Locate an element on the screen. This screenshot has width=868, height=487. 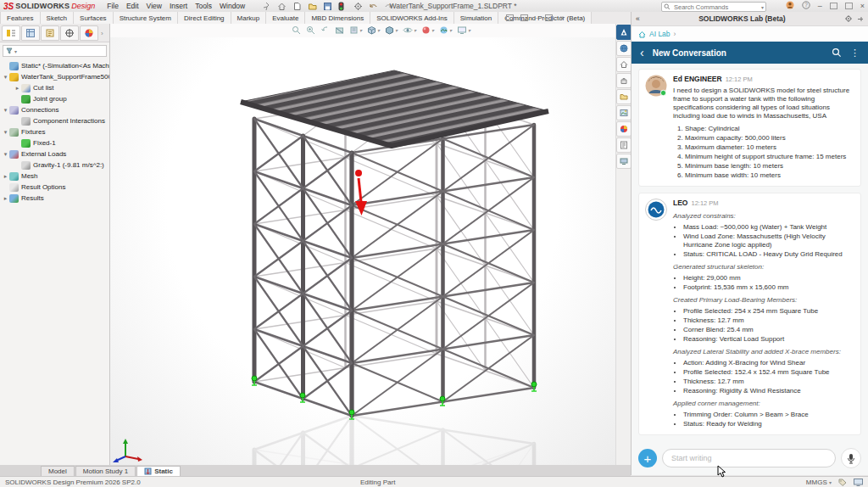
view-settings-icon: ▾ is located at coordinates (464, 31).